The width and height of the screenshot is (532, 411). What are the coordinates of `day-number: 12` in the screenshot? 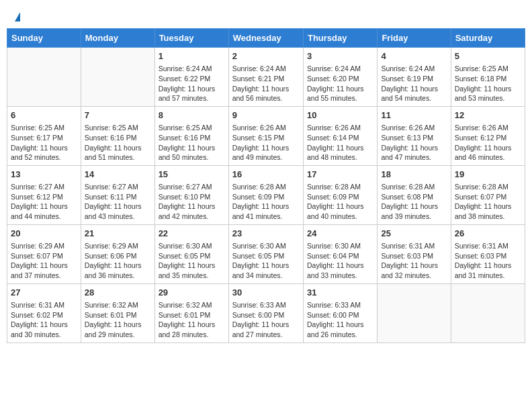 It's located at (488, 116).